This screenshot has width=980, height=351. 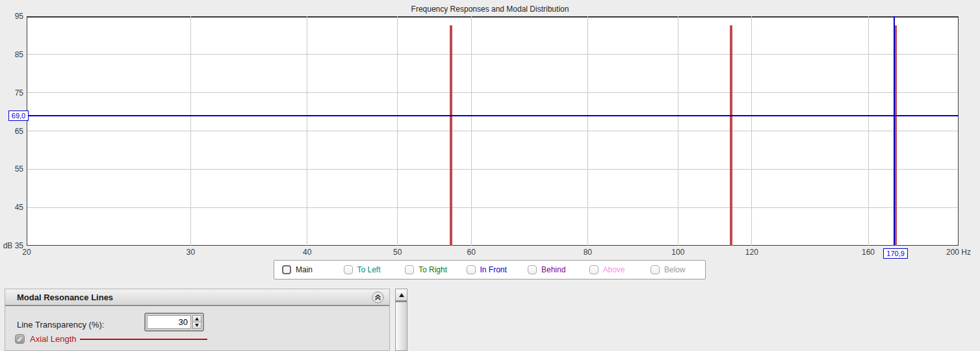 I want to click on axial-line-sample, so click(x=144, y=339).